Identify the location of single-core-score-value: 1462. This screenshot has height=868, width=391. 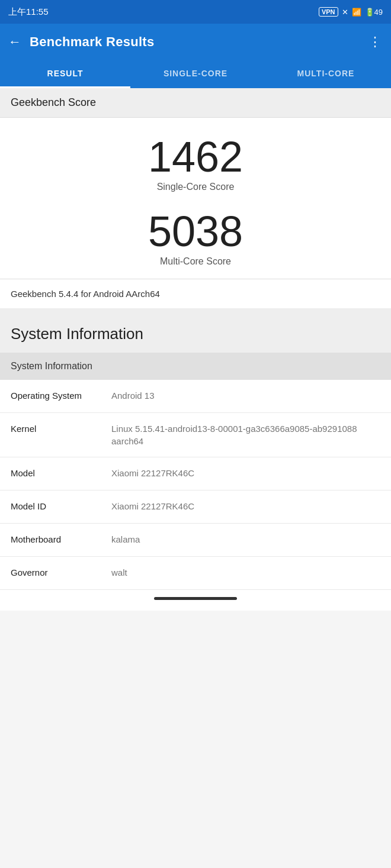
(196, 157).